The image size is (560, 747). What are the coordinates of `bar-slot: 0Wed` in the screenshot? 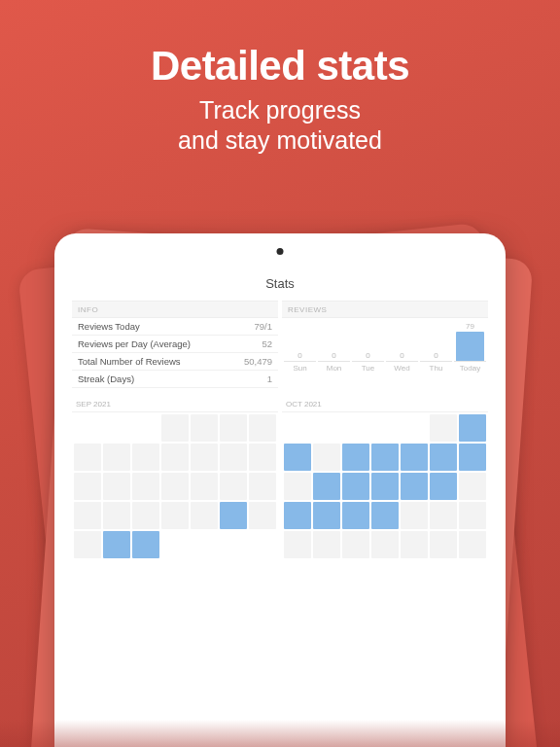 It's located at (402, 347).